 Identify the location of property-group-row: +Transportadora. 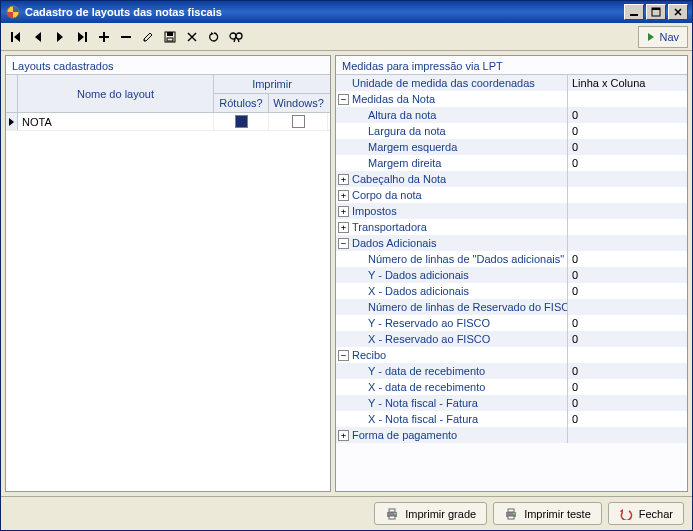
(512, 227).